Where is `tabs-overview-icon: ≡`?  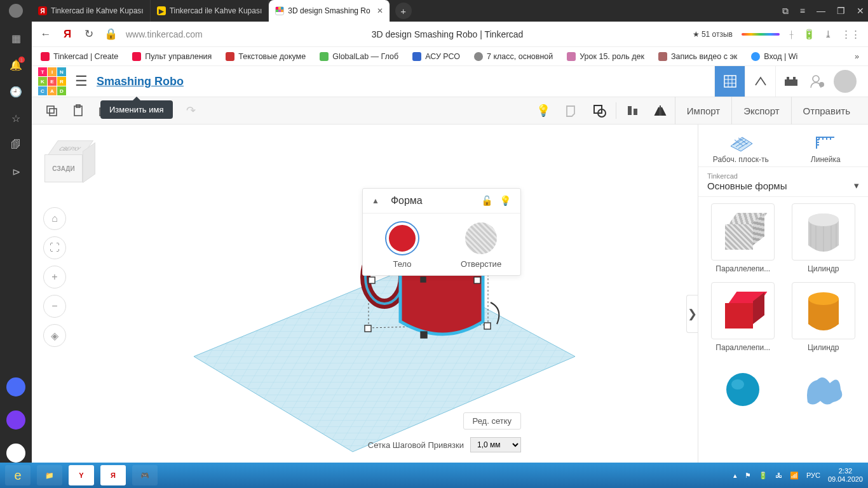
tabs-overview-icon: ≡ is located at coordinates (803, 11).